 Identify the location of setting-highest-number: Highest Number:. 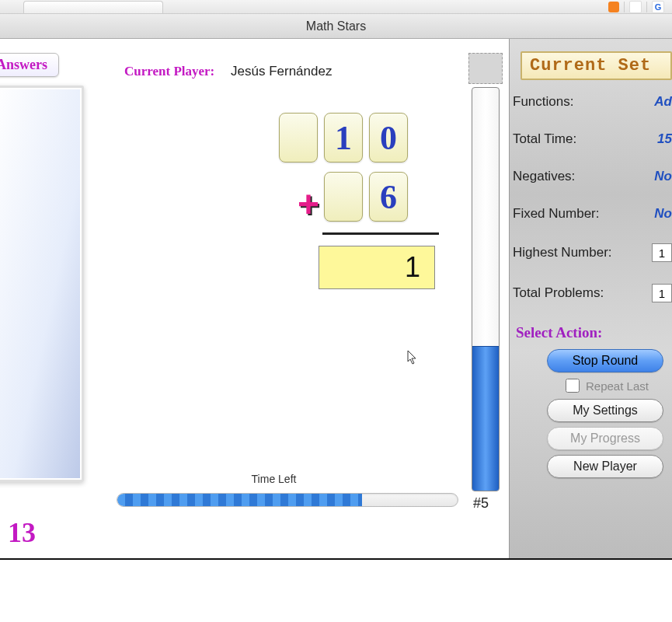
(590, 253).